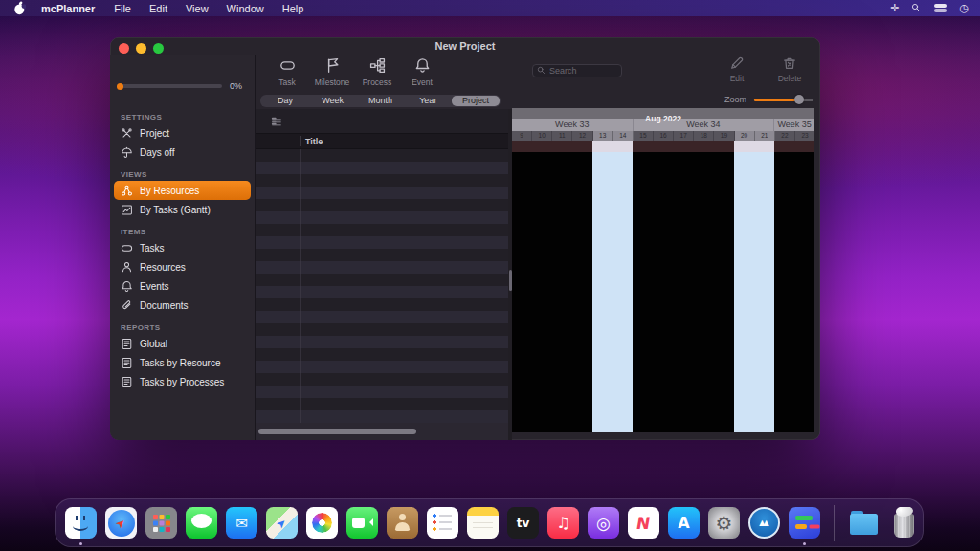  I want to click on segment-week: Week, so click(333, 101).